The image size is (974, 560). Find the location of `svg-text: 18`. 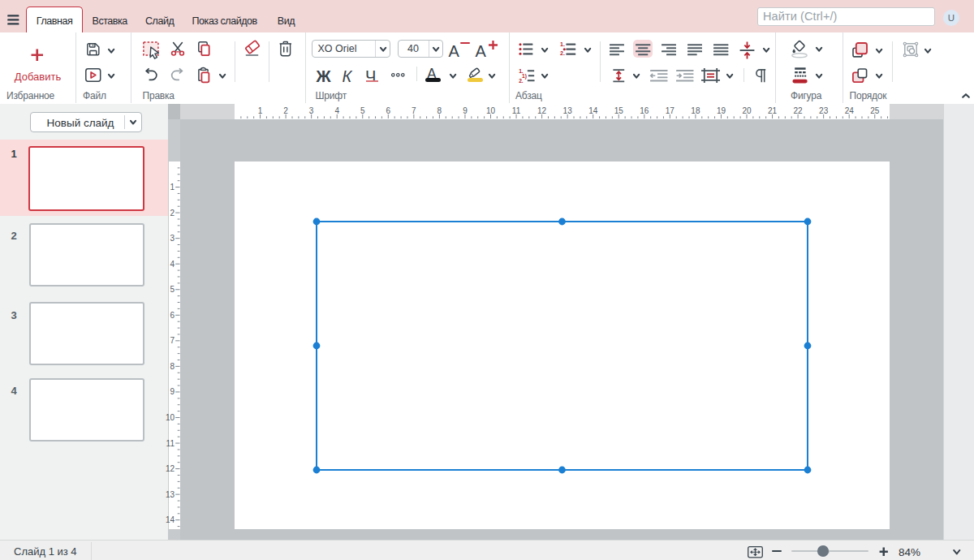

svg-text: 18 is located at coordinates (696, 110).